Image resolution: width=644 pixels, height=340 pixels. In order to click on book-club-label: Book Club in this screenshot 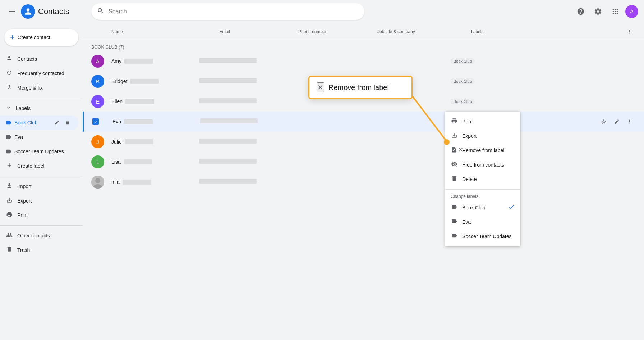, I will do `click(26, 123)`.